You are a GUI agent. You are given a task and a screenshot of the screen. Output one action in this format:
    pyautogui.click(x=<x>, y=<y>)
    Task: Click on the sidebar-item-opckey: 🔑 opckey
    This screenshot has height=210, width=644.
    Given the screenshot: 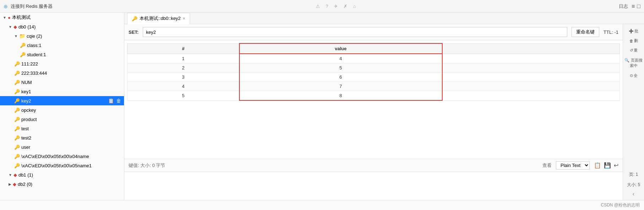 What is the action you would take?
    pyautogui.click(x=62, y=110)
    